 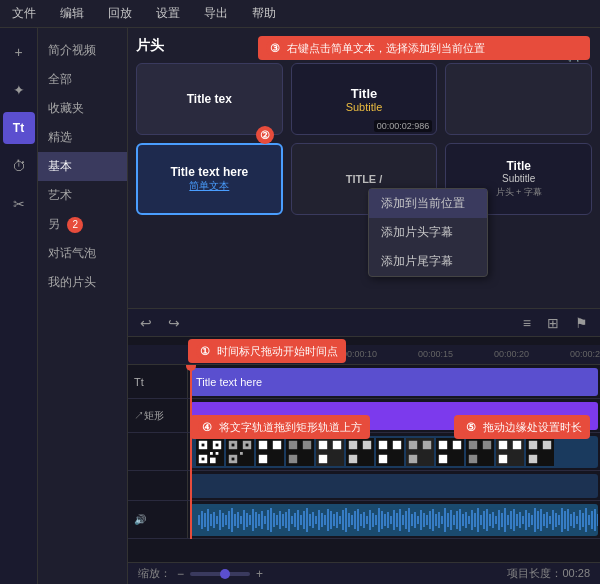 What do you see at coordinates (428, 262) in the screenshot?
I see `context-menu-add-footer: 添加片尾字幕` at bounding box center [428, 262].